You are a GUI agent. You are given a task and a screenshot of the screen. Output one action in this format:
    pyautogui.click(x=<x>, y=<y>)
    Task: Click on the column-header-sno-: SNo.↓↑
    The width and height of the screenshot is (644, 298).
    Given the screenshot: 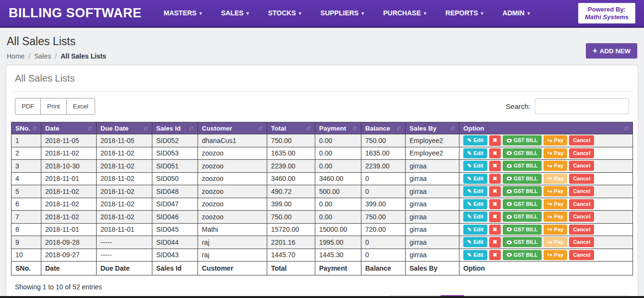 What is the action you would take?
    pyautogui.click(x=26, y=129)
    